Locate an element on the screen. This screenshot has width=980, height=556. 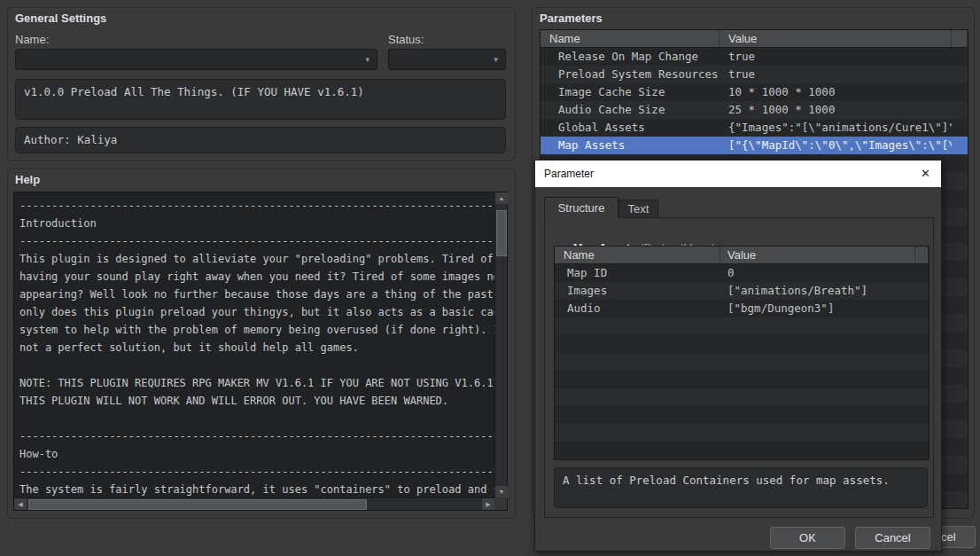
param-value-cell: ["{\"MapId\":\"0\",\"Images\":\"[\··· is located at coordinates (836, 145).